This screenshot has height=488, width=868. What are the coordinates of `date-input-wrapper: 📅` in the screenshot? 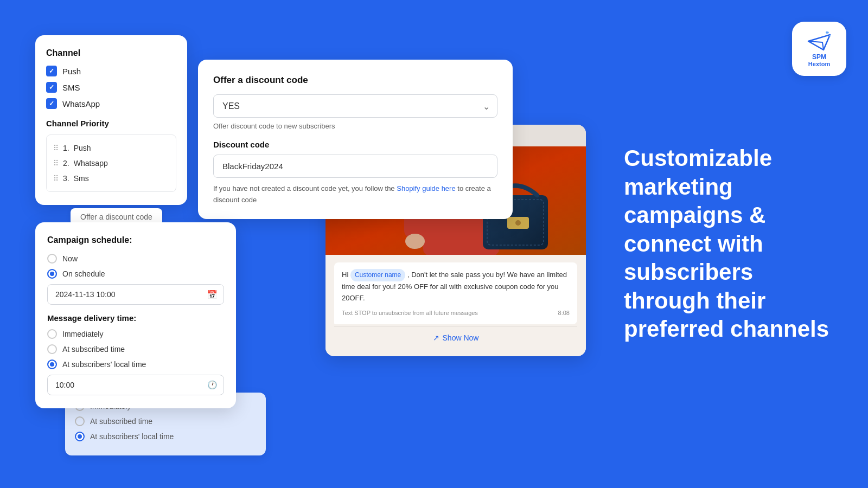 It's located at (136, 294).